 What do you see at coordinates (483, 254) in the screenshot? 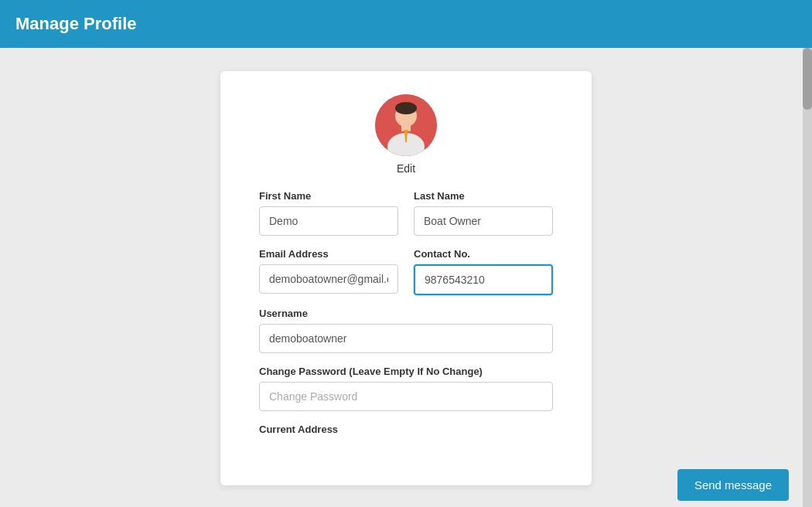
I see `contact-label: Contact No.` at bounding box center [483, 254].